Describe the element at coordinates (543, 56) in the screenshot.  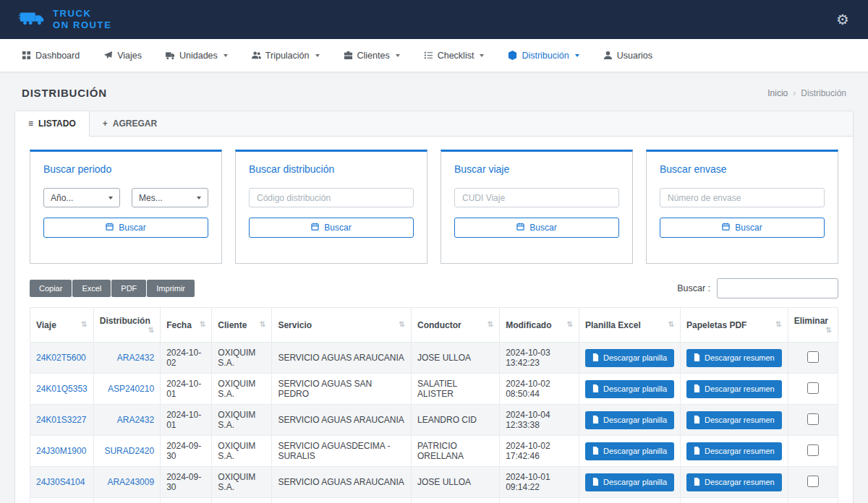
I see `nav-item-distribucion: Distribución` at that location.